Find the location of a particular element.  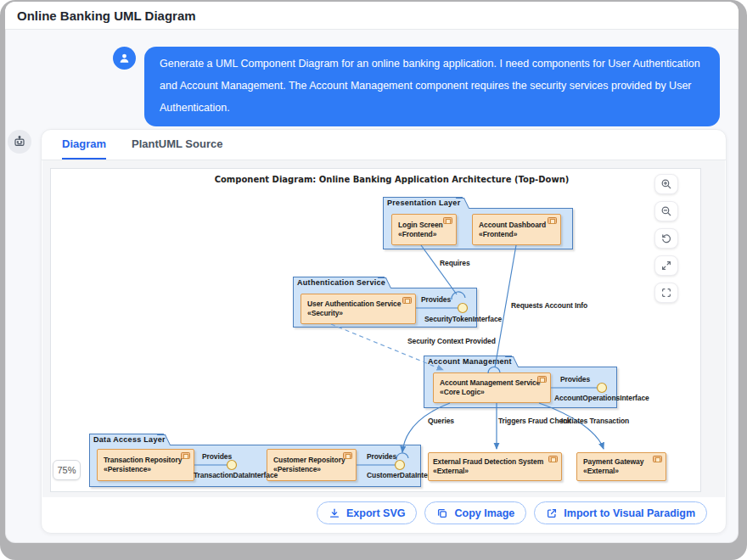

zoom-level-badge: 75% is located at coordinates (66, 470).